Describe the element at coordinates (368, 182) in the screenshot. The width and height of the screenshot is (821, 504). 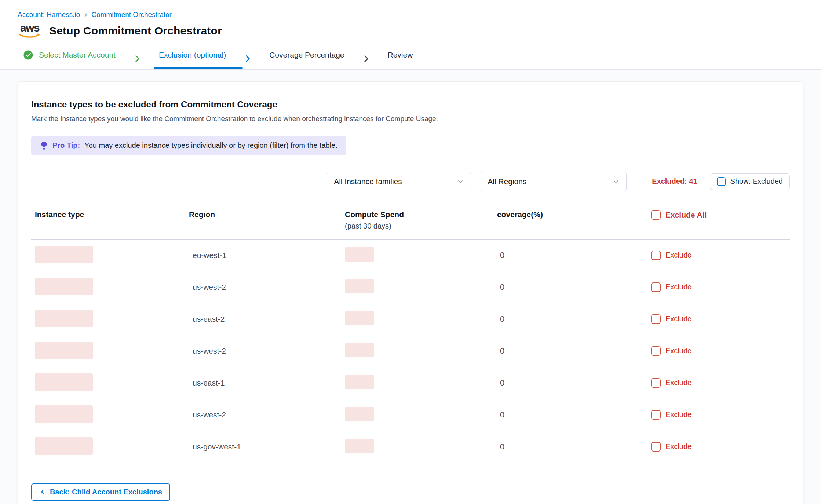
I see `instance-families-value: All Instance families` at that location.